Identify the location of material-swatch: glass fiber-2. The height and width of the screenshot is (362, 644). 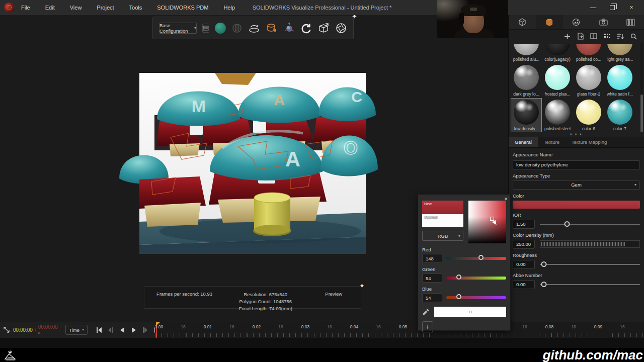
(589, 80).